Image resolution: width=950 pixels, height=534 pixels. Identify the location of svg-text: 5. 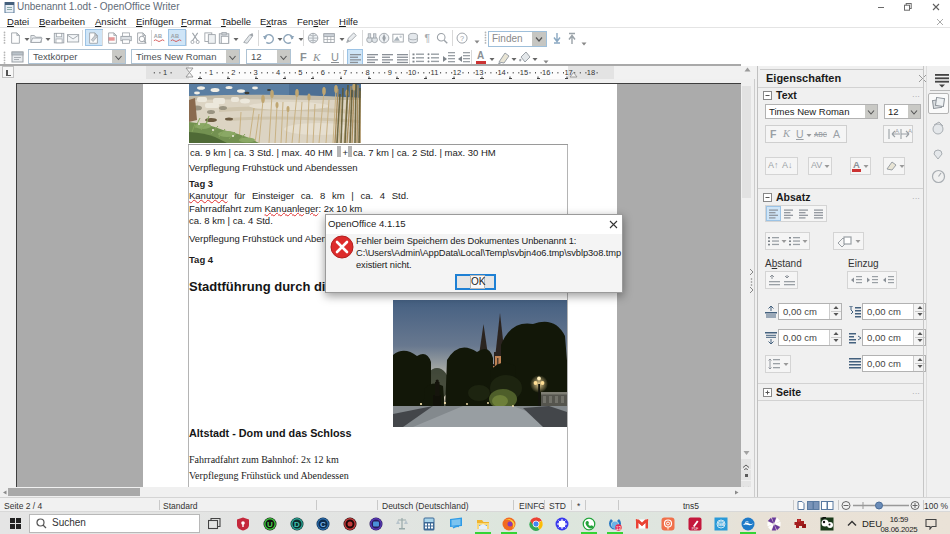
(300, 72).